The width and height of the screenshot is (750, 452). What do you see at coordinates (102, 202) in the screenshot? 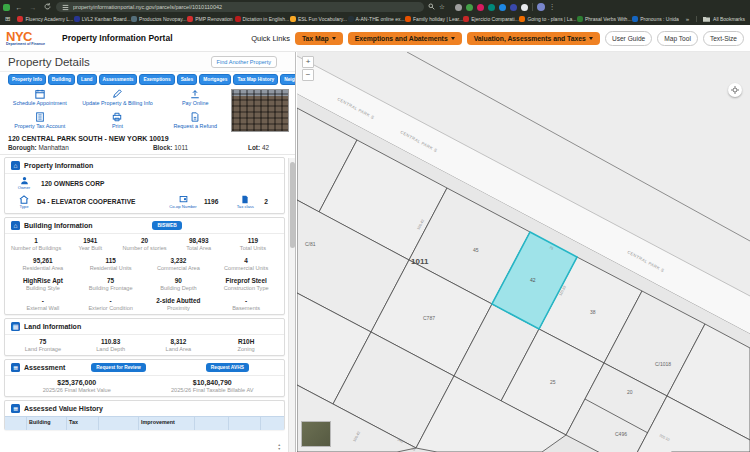
I see `type-value: D4 - ELEVATOR COOPERATIVE` at bounding box center [102, 202].